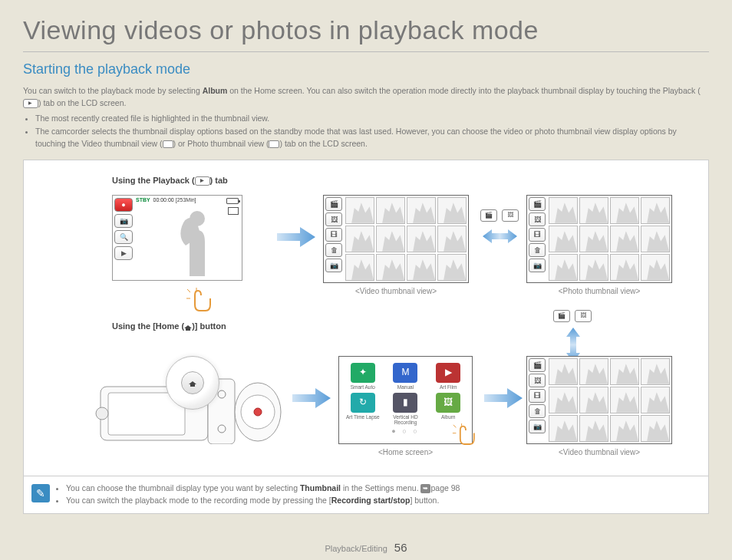 Image resolution: width=732 pixels, height=560 pixels. Describe the element at coordinates (124, 229) in the screenshot. I see `lcd-sidebar: ● 📷 🔍 ▶` at that location.